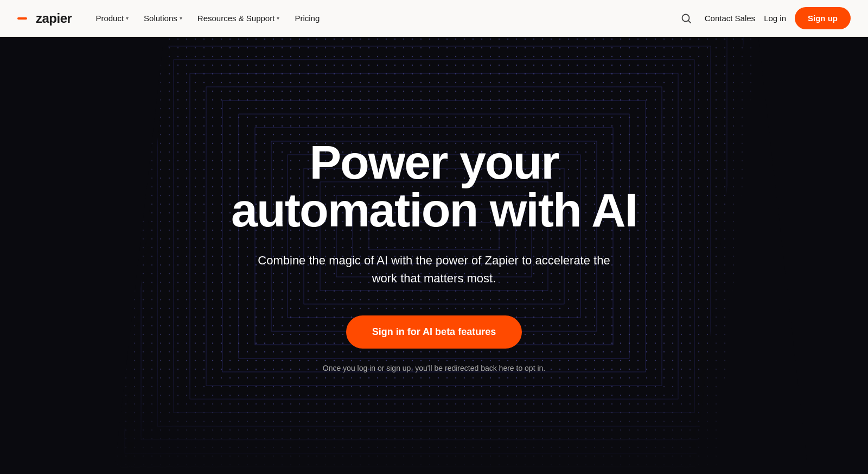 The image size is (868, 474). Describe the element at coordinates (434, 332) in the screenshot. I see `ai-beta-cta-button: Sign in for AI beta features` at that location.